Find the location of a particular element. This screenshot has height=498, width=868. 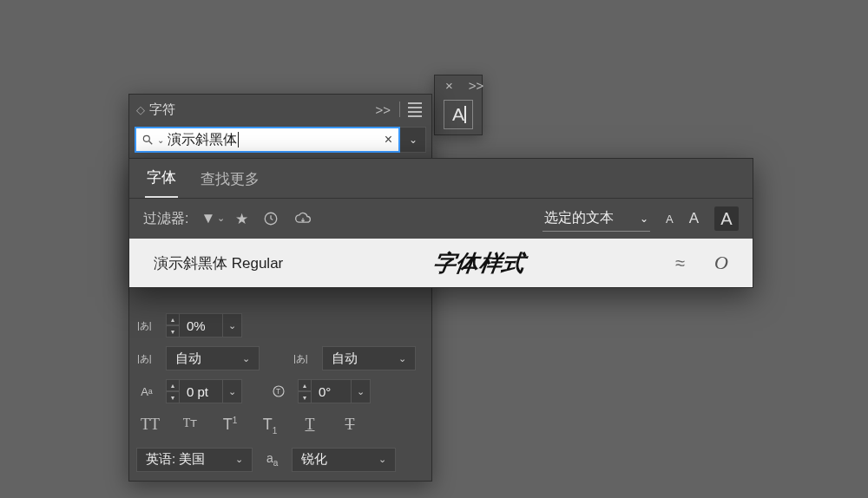

font-list-item: 演示斜黑体 Regular 字体样式 ≈ O is located at coordinates (441, 263).